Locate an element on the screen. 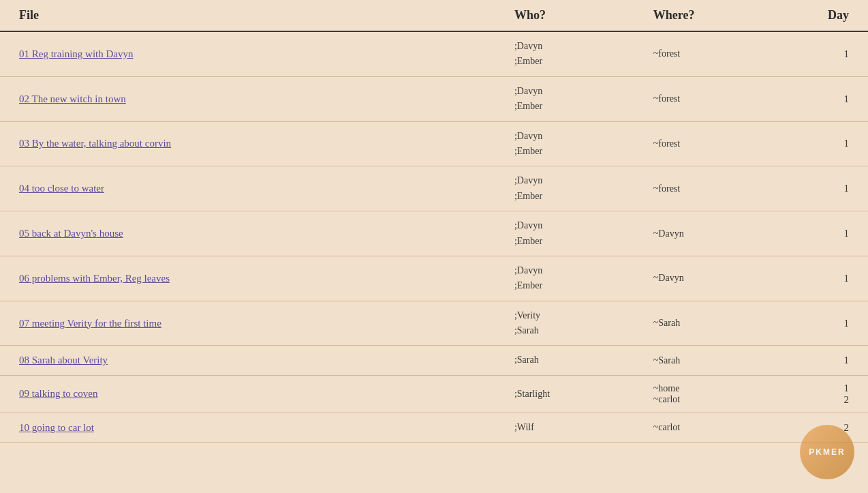 This screenshot has width=868, height=493. table-row: 04 too close to water;Davyn;Ember~forest… is located at coordinates (434, 189).